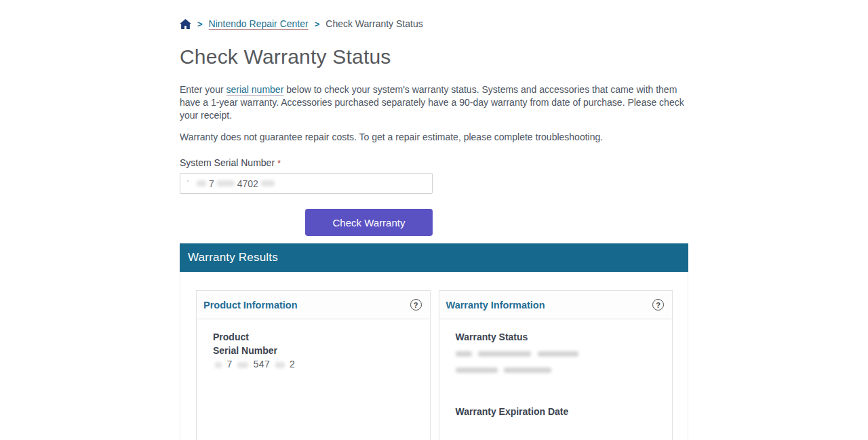 The image size is (868, 440). I want to click on serial-fragment: 4702, so click(248, 184).